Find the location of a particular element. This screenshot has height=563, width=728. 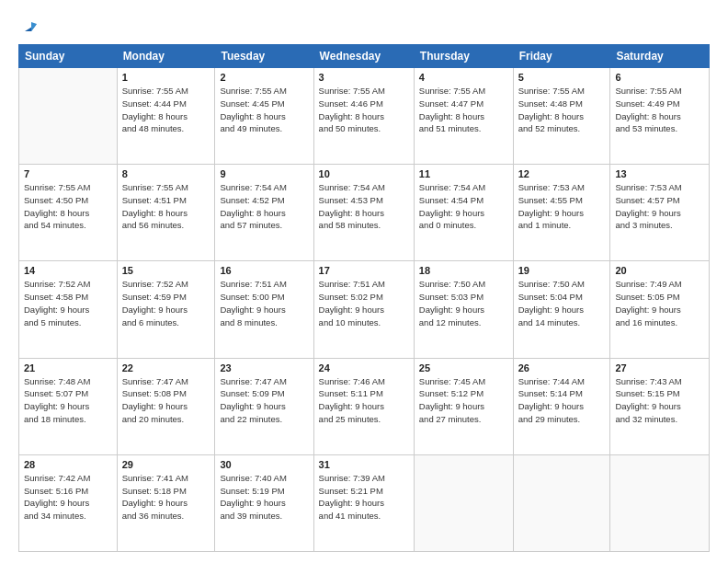

calendar-cell: 29Sunrise: 7:41 AMSunset: 5:18 PMDayligh… is located at coordinates (165, 502).